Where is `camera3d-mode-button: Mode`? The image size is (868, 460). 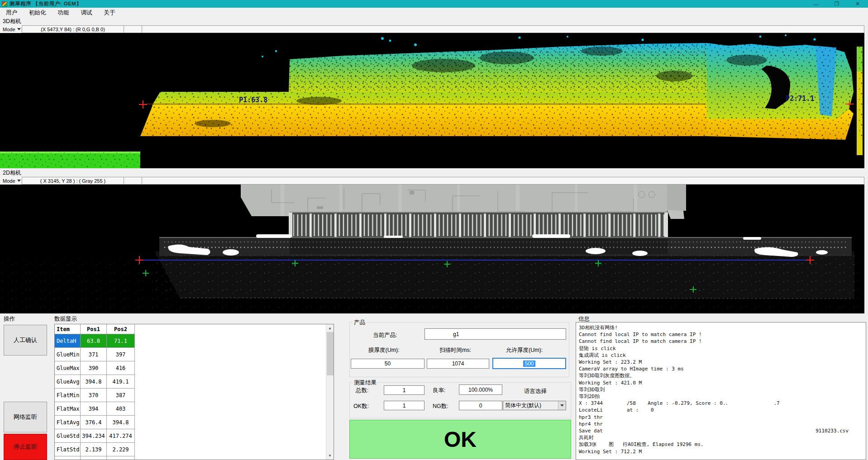
camera3d-mode-button: Mode is located at coordinates (11, 29).